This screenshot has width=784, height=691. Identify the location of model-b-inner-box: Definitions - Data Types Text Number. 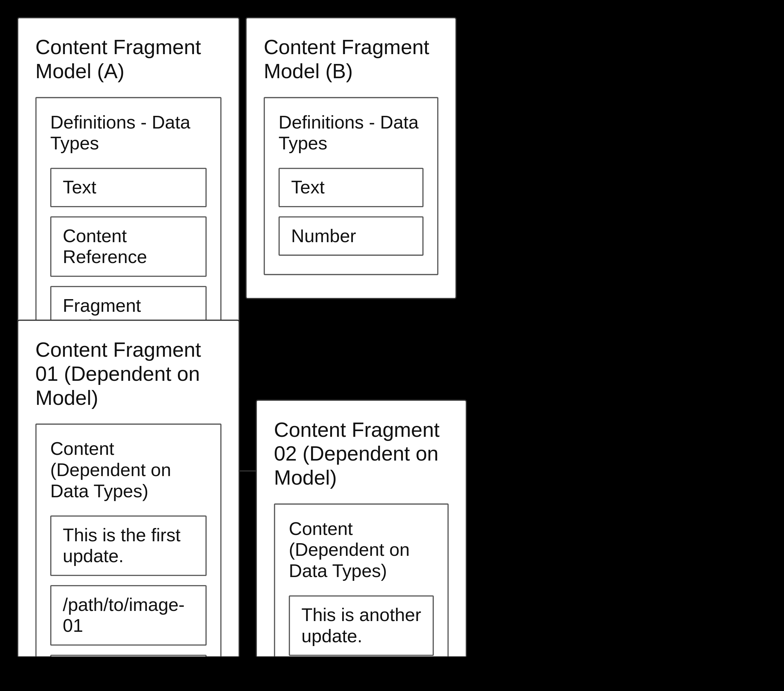
(351, 186).